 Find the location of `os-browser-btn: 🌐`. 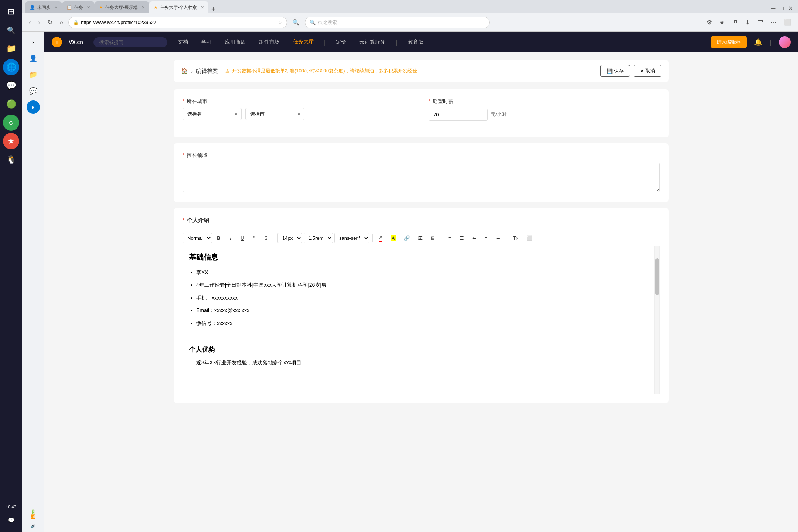

os-browser-btn: 🌐 is located at coordinates (11, 67).